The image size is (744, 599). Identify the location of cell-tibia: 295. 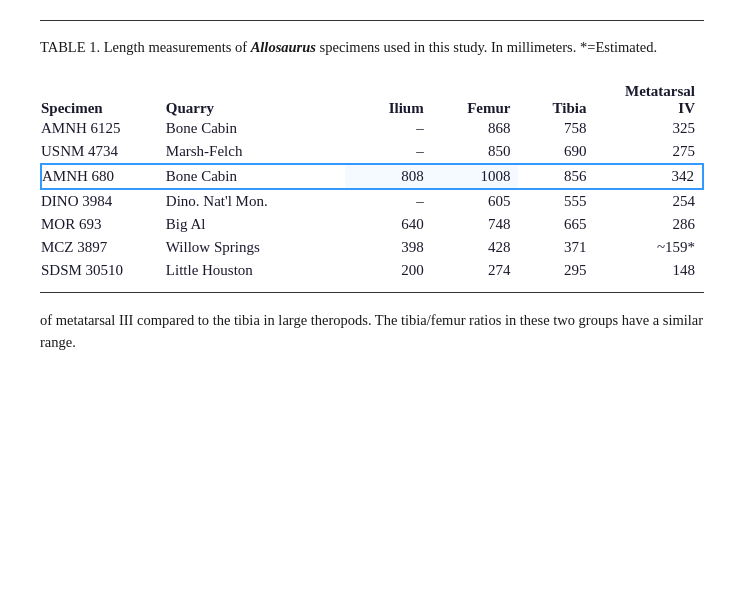
(556, 270).